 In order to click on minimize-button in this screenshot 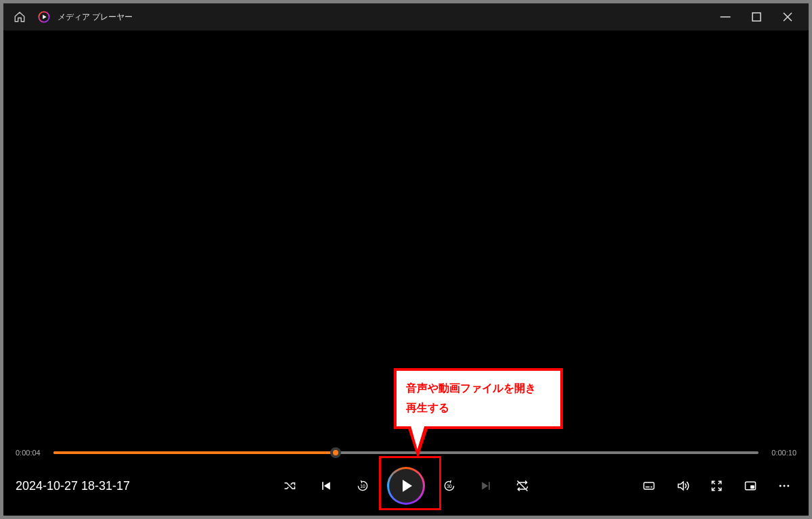, I will do `click(725, 17)`.